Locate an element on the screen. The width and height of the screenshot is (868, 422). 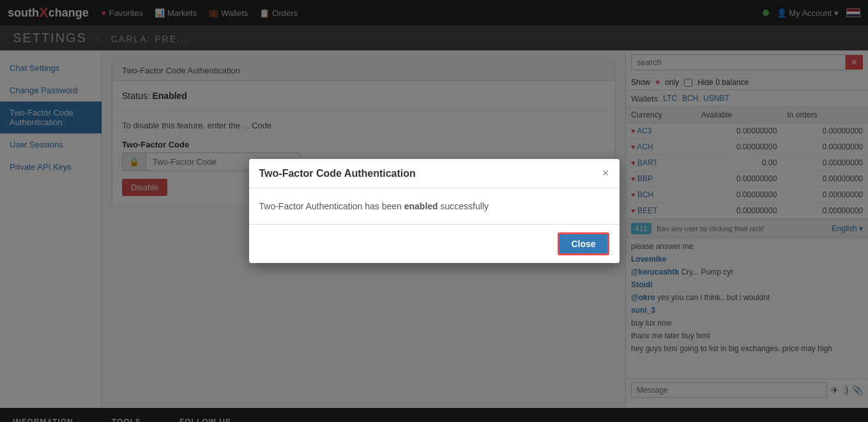
modal-title: Two-Factor Code Authentication is located at coordinates (337, 174).